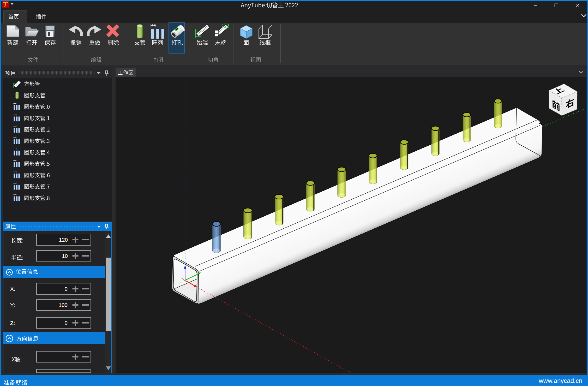  Describe the element at coordinates (13, 289) in the screenshot. I see `svg-text: X:` at that location.